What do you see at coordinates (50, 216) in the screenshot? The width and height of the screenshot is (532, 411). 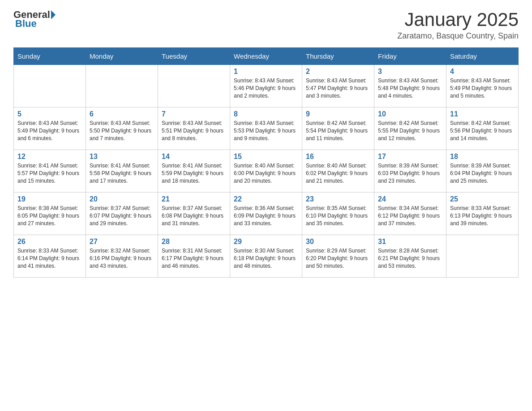 I see `day-info: Sunrise: 8:38 AM Sunset: 6:05 PM Dayligh…` at bounding box center [50, 216].